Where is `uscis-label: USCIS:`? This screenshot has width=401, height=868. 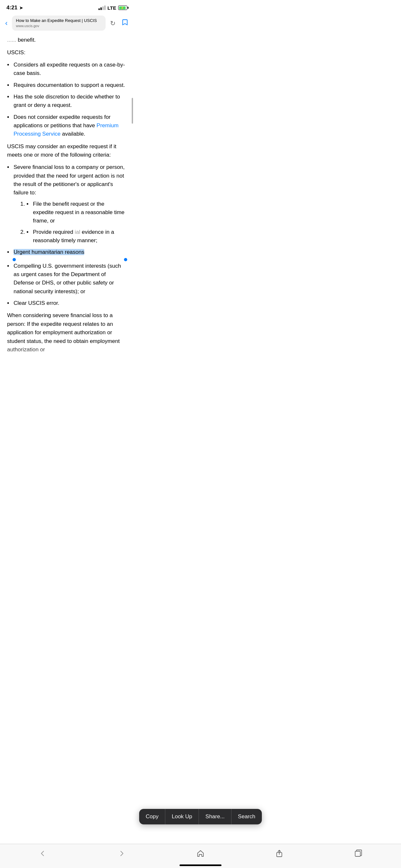
uscis-label: USCIS: is located at coordinates (67, 53).